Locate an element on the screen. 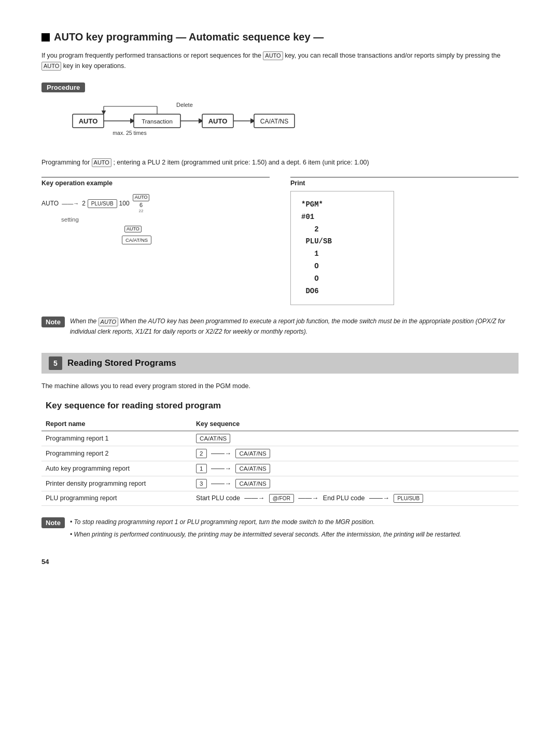 This screenshot has width=560, height=742. key-op-row-2: setting is located at coordinates (165, 219).